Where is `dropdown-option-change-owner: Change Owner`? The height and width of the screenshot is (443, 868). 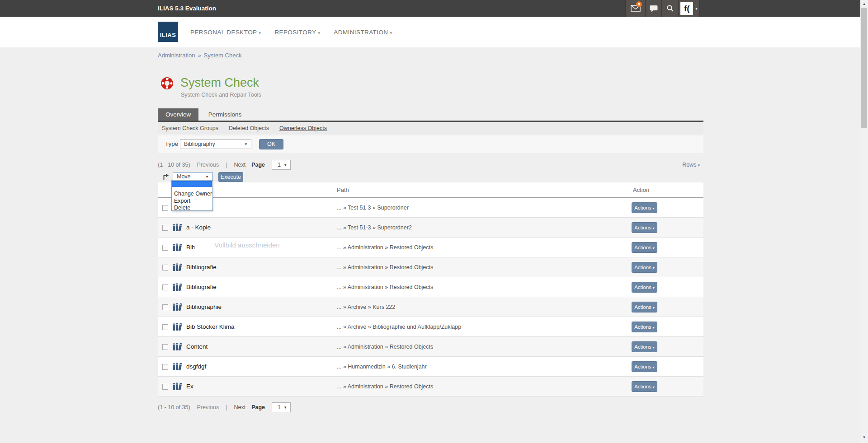 dropdown-option-change-owner: Change Owner is located at coordinates (192, 194).